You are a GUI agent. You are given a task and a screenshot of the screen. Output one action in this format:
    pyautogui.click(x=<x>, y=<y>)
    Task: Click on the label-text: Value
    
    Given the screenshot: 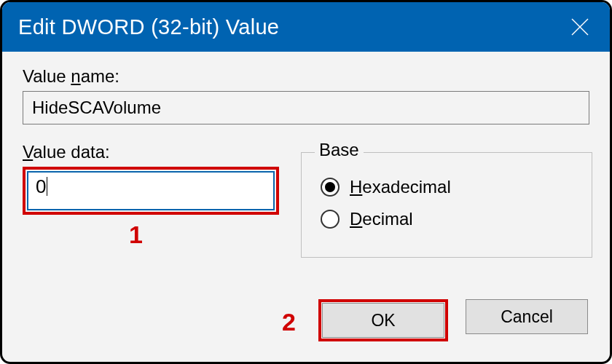 What is the action you would take?
    pyautogui.click(x=47, y=76)
    